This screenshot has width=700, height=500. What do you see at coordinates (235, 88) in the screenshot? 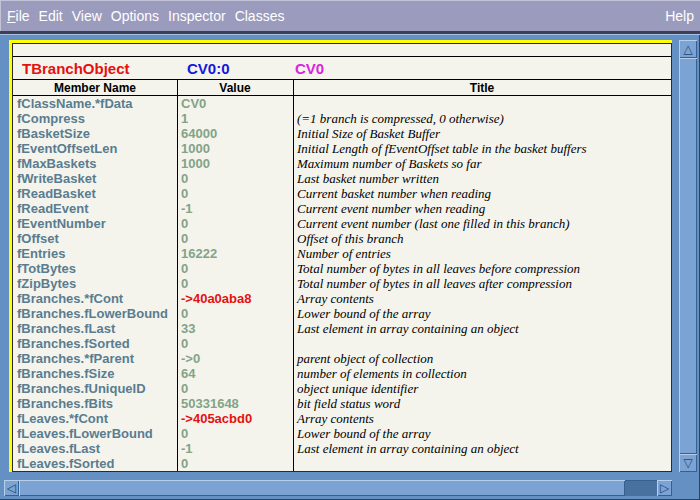
I see `column-header-value: Value` at bounding box center [235, 88].